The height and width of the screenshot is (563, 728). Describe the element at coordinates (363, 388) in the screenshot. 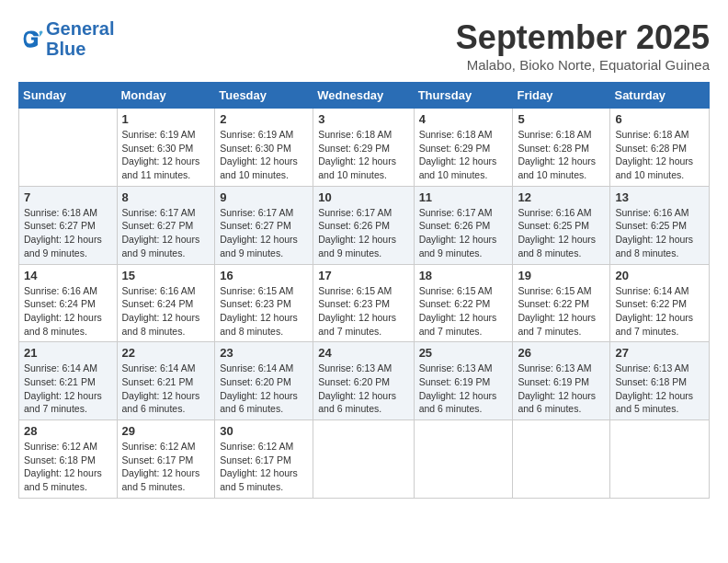

I see `day-info: Sunrise: 6:13 AM Sunset: 6:20 PM Dayligh…` at that location.